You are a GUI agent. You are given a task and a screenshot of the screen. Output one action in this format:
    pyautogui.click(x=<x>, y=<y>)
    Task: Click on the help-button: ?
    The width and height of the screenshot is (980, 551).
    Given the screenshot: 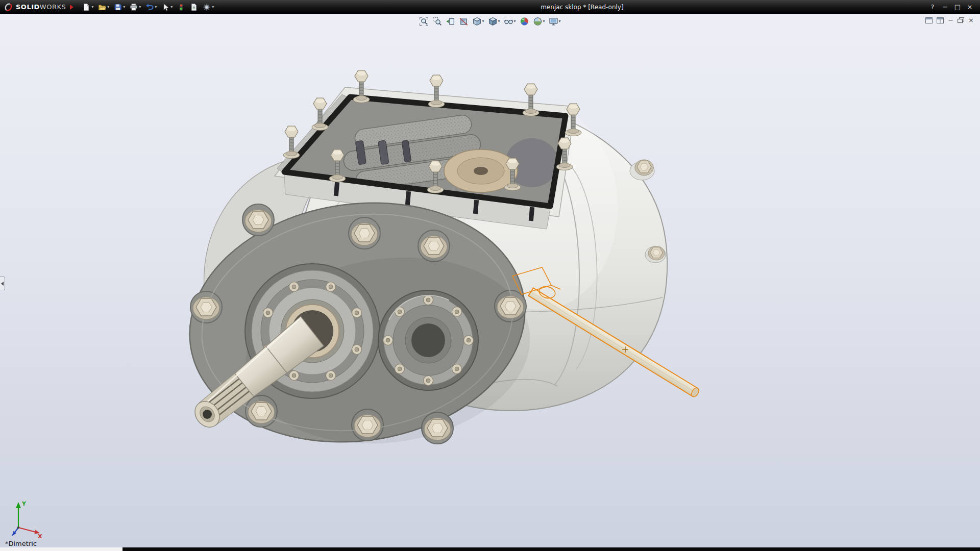 What is the action you would take?
    pyautogui.click(x=933, y=7)
    